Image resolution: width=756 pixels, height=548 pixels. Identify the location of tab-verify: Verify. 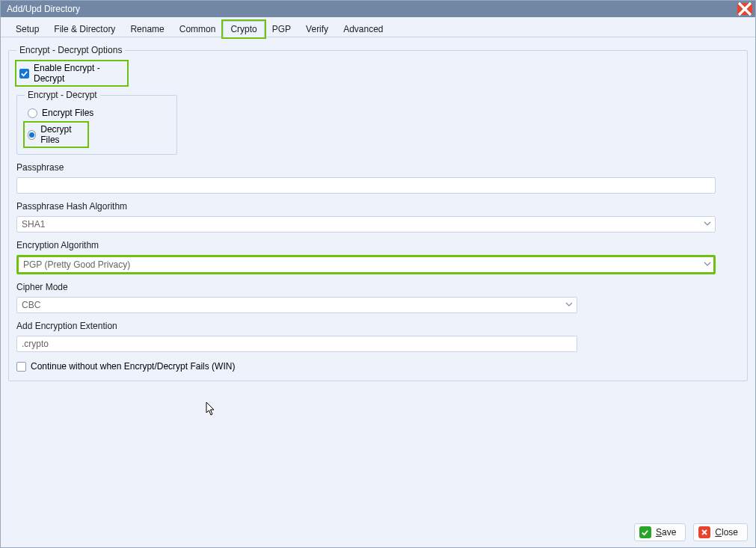
(317, 29).